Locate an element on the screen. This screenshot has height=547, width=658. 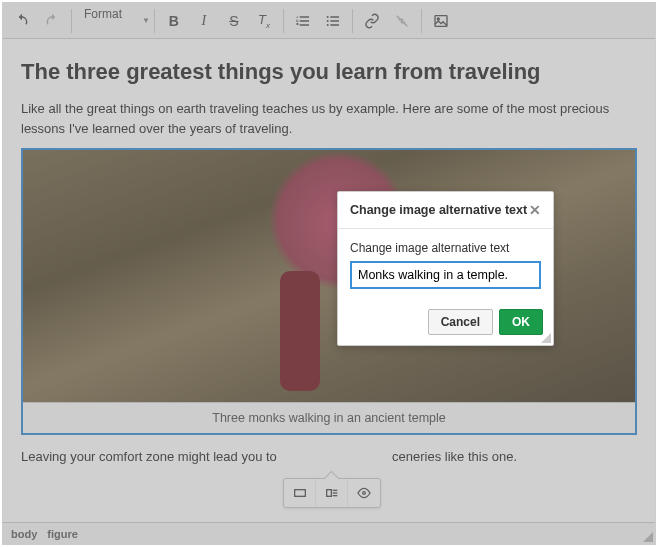
alt-text-dialog: Change image alternative text ✕ Change i… is located at coordinates (446, 268).